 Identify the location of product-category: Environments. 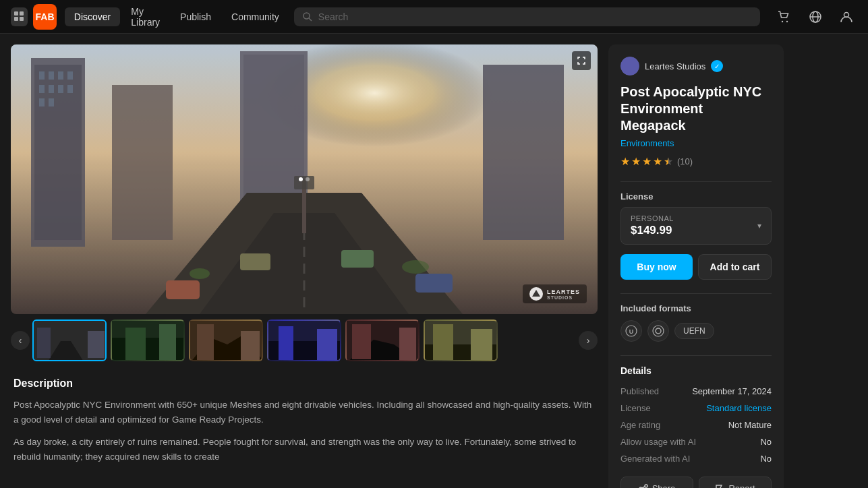
(696, 143).